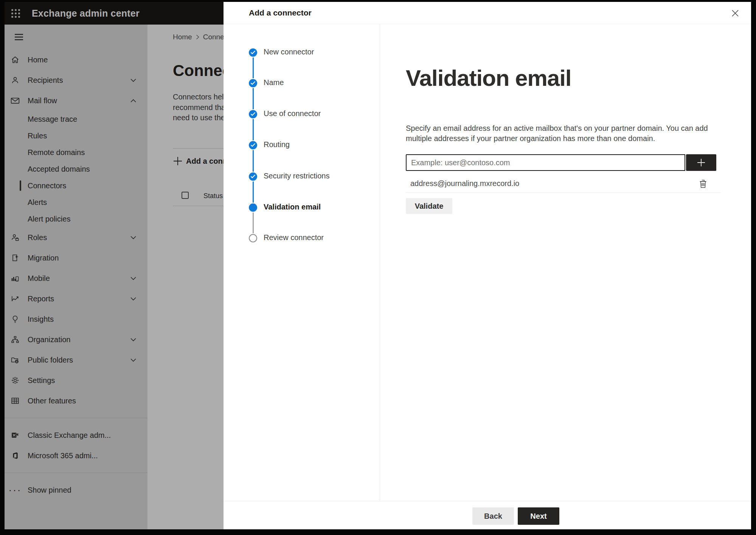 Image resolution: width=756 pixels, height=535 pixels. What do you see at coordinates (253, 238) in the screenshot?
I see `step-todo-icon` at bounding box center [253, 238].